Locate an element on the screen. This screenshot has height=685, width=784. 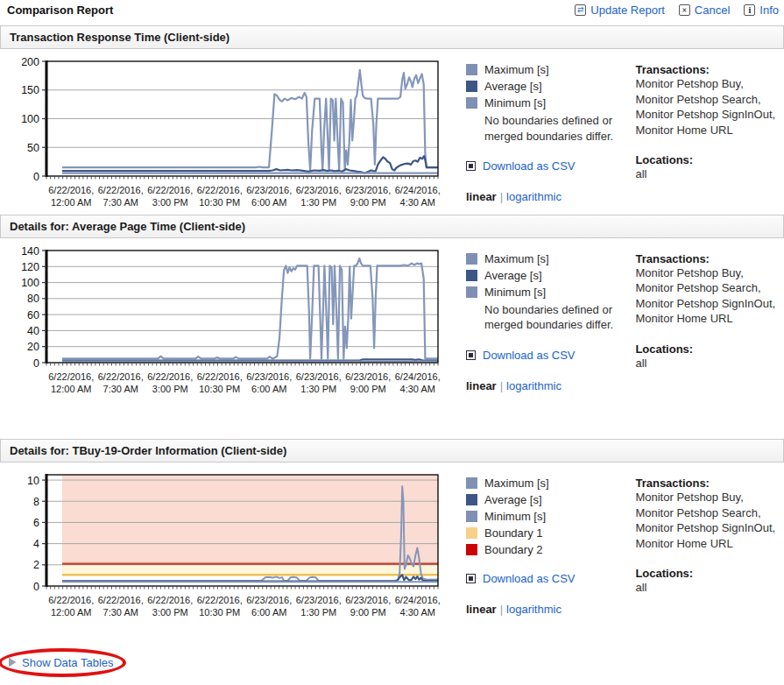
legend-label: Minimum [s] is located at coordinates (515, 517).